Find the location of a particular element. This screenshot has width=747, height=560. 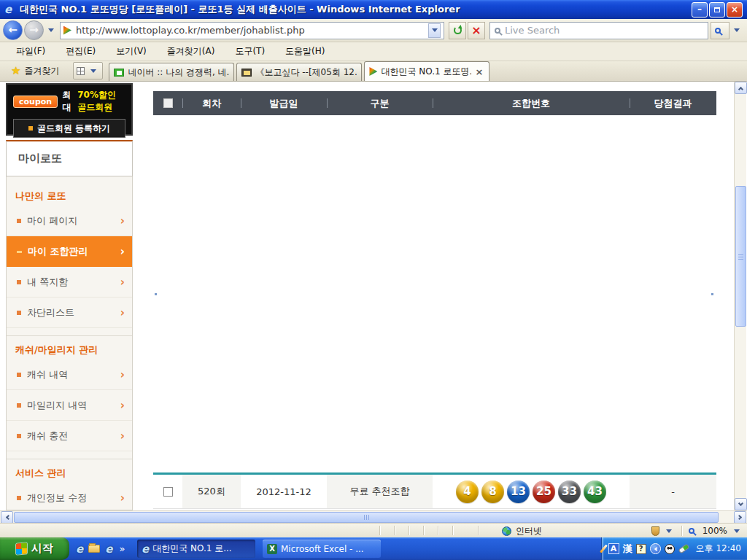

gold-member-coupon-banner: coupon 최대 70%할인 골드회원 골드회원 등록하기 is located at coordinates (69, 109).